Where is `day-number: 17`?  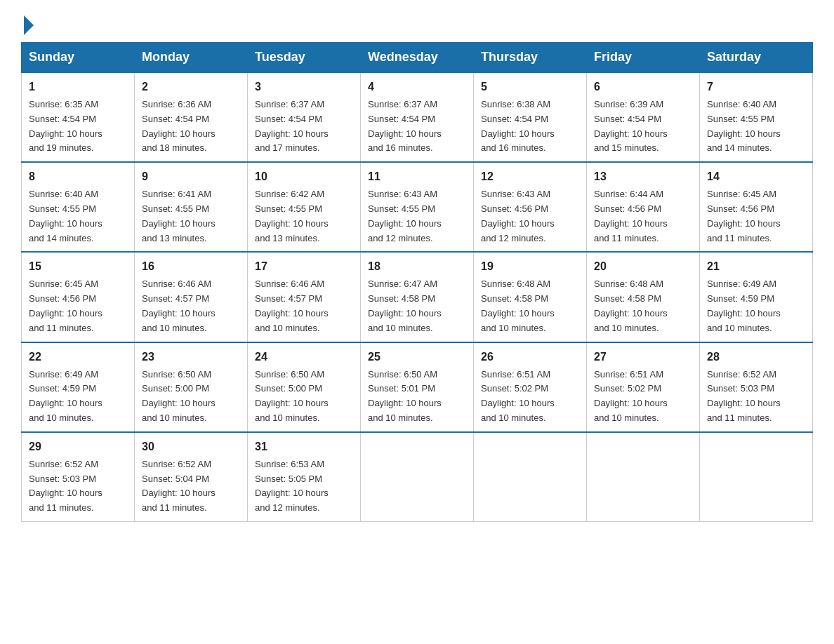
day-number: 17 is located at coordinates (304, 267).